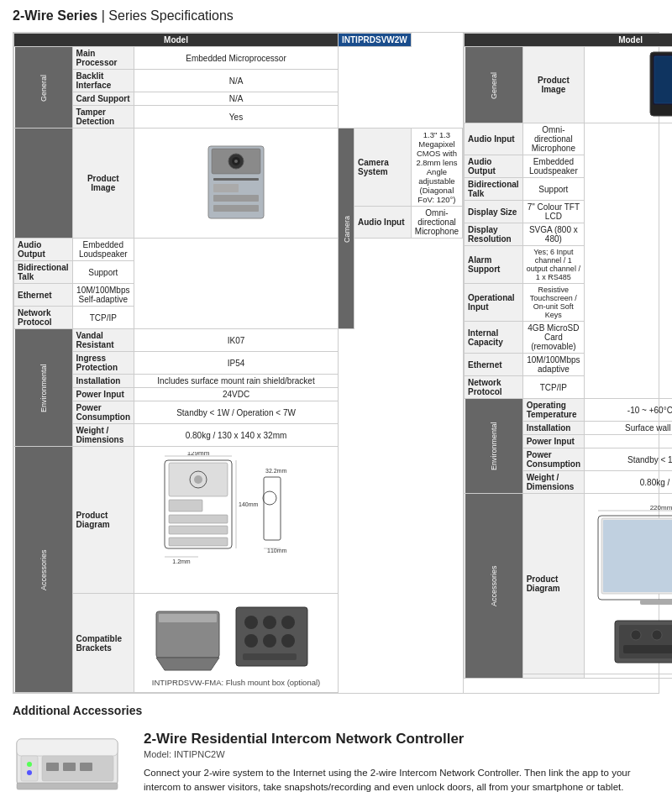  What do you see at coordinates (568, 139) in the screenshot?
I see `table-row: Audio Input Omni-directional Microphone` at bounding box center [568, 139].